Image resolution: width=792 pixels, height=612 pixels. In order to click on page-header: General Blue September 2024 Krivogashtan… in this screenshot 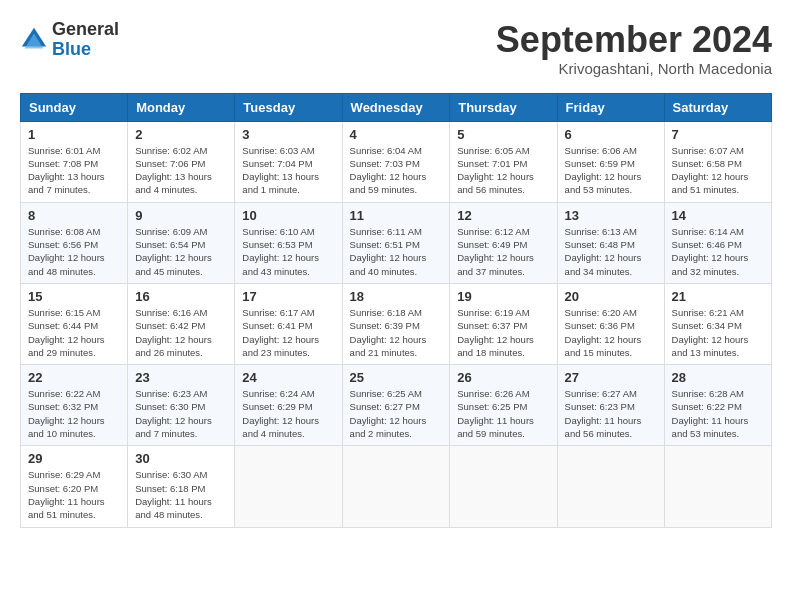, I will do `click(396, 48)`.